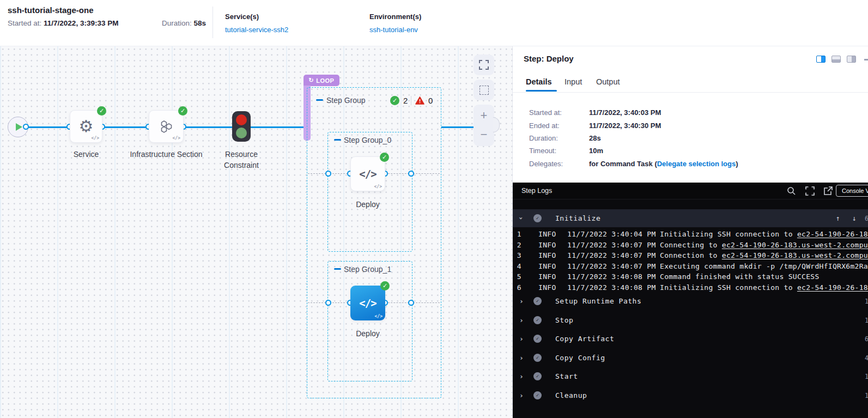 This screenshot has height=418, width=868. What do you see at coordinates (608, 82) in the screenshot?
I see `tab-output: Output` at bounding box center [608, 82].